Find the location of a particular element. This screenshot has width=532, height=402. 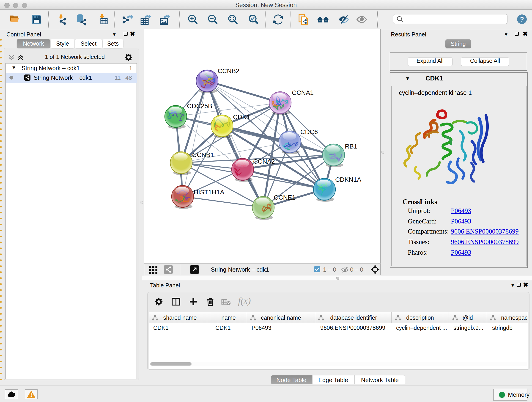

svg-text: RB1 is located at coordinates (351, 146).